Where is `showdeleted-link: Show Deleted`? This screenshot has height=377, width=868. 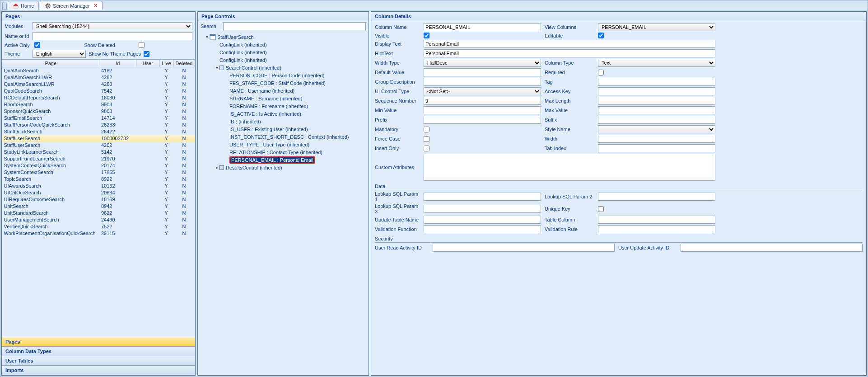
showdeleted-link: Show Deleted is located at coordinates (100, 45).